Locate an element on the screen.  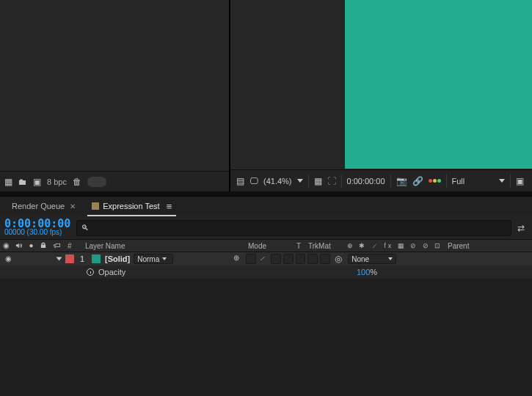
timeline-column-headers: ◉ 🔊︎ ● 🔒︎ 🏷︎ # Layer Name Mode T TrkMat … is located at coordinates (266, 246).